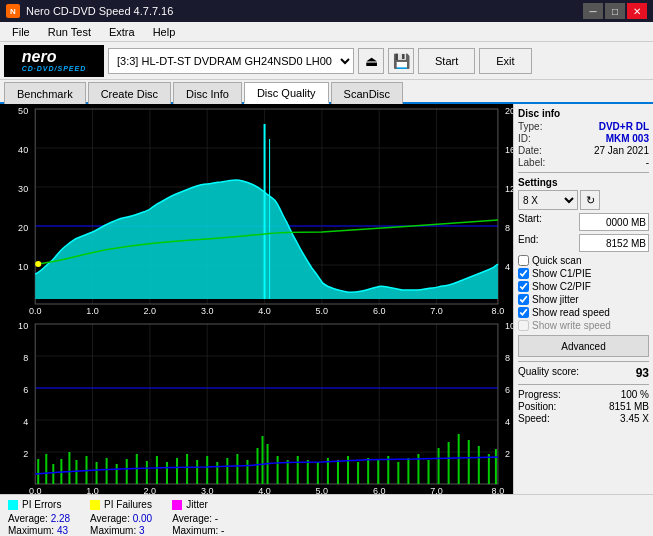 This screenshot has height=536, width=653. Describe the element at coordinates (524, 326) in the screenshot. I see `write-speed-checkbox` at that location.